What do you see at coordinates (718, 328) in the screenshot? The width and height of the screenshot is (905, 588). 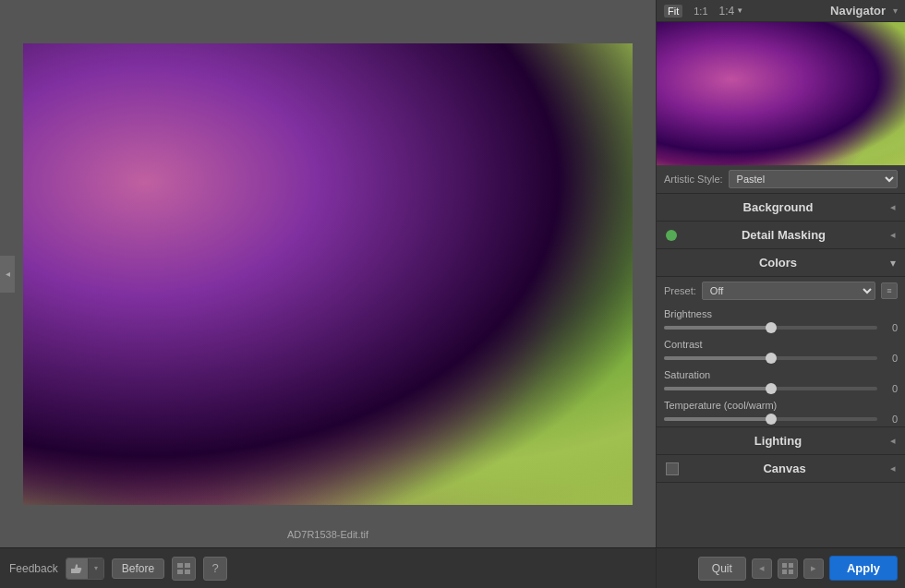 I see `brightness-fill` at bounding box center [718, 328].